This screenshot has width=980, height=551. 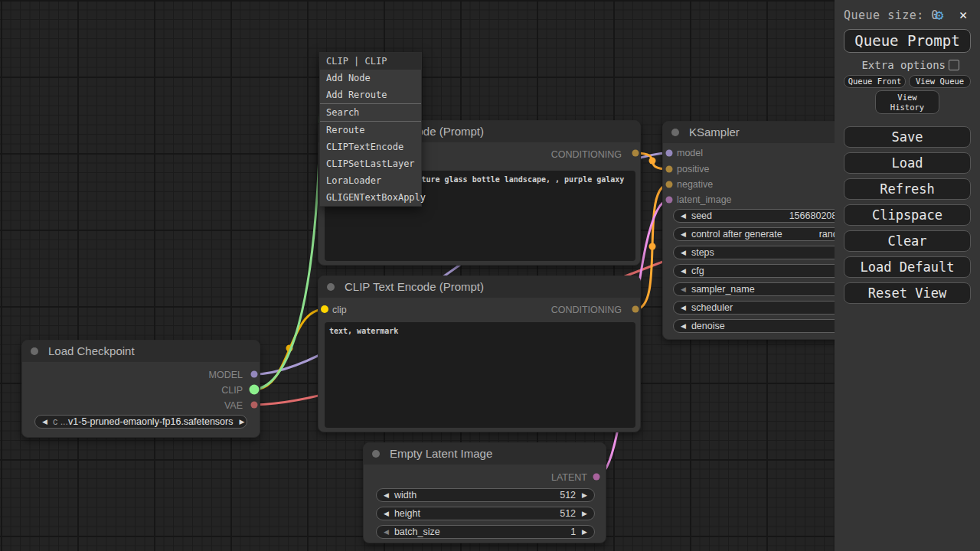 What do you see at coordinates (890, 65) in the screenshot?
I see `extra-options-label: Extra options` at bounding box center [890, 65].